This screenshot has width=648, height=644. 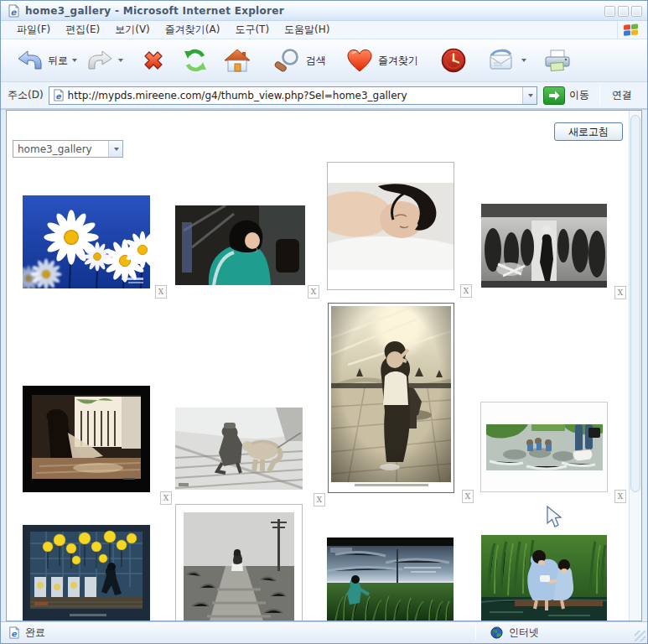 What do you see at coordinates (288, 60) in the screenshot?
I see `search-icon` at bounding box center [288, 60].